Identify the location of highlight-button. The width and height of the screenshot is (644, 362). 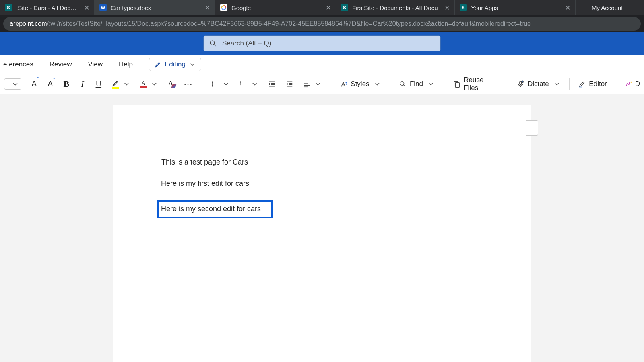
(121, 84).